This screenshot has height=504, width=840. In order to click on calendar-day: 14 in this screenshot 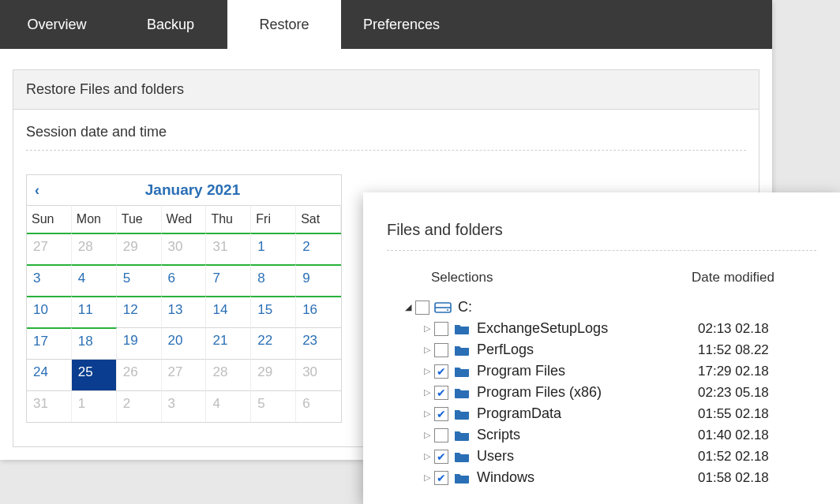, I will do `click(229, 312)`.